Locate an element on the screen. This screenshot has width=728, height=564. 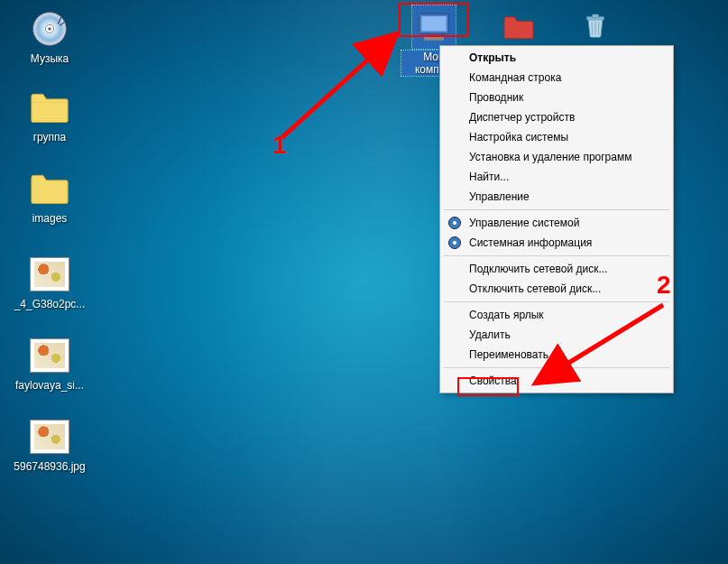
menu-item-sysmanage: Управление системой is located at coordinates (557, 223).